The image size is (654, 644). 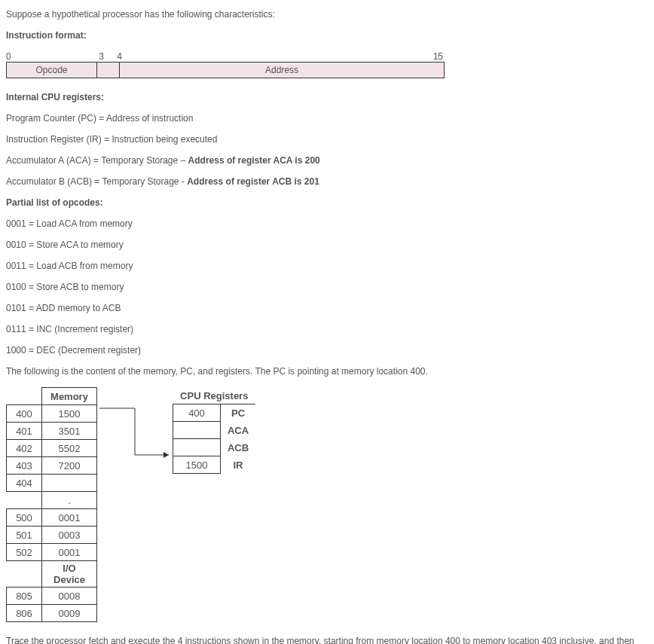 I want to click on mem-val: 0003, so click(x=69, y=535).